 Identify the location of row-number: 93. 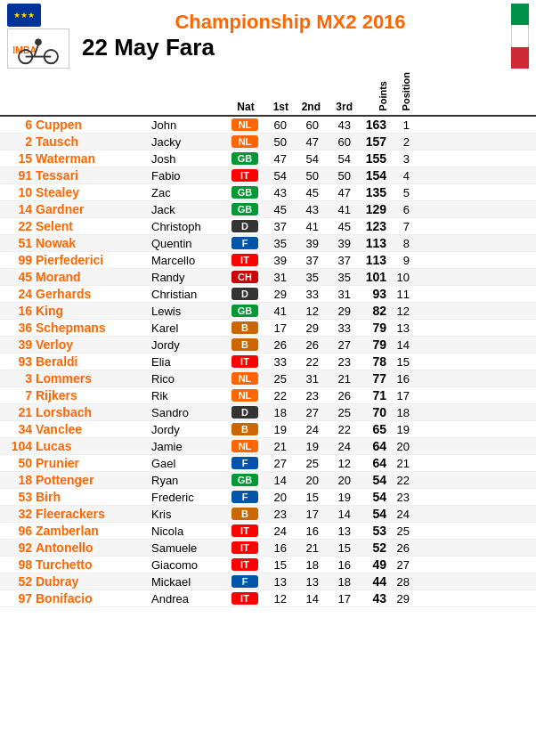
(21, 362).